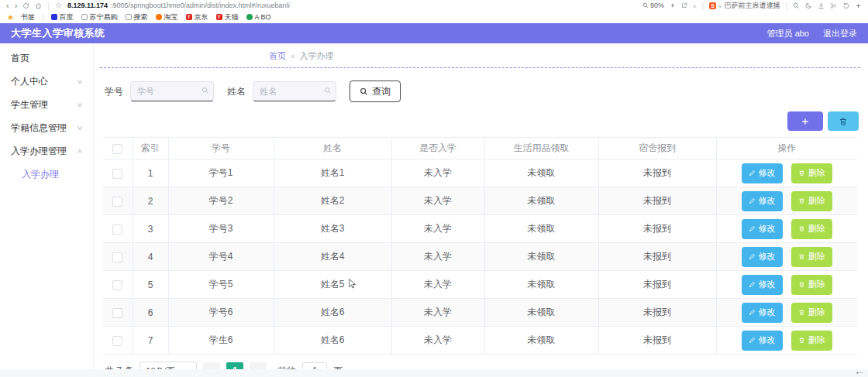 Image resolution: width=868 pixels, height=377 pixels. What do you see at coordinates (150, 341) in the screenshot?
I see `cell-index: 7` at bounding box center [150, 341].